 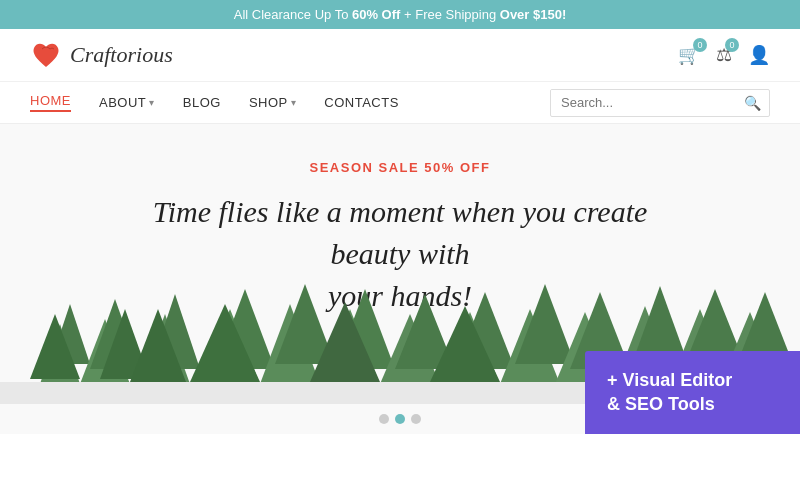 What do you see at coordinates (400, 56) in the screenshot?
I see `site-header: Craftorious 🛒 0 ⚖ 0 👤` at bounding box center [400, 56].